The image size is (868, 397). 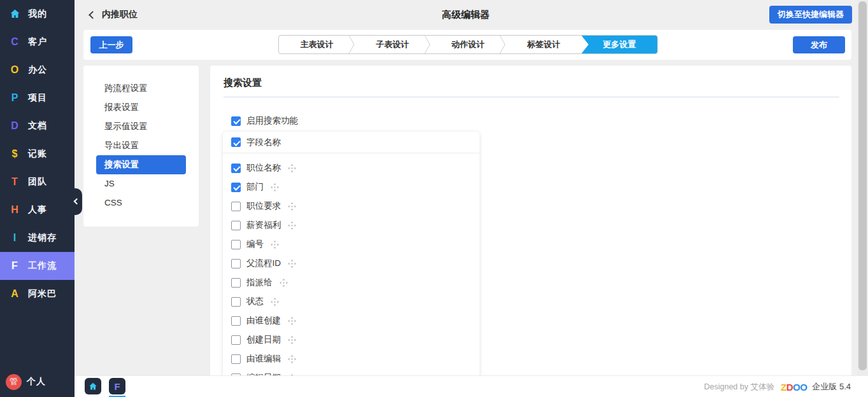 I want to click on step-tab: 动作设计, so click(x=469, y=45).